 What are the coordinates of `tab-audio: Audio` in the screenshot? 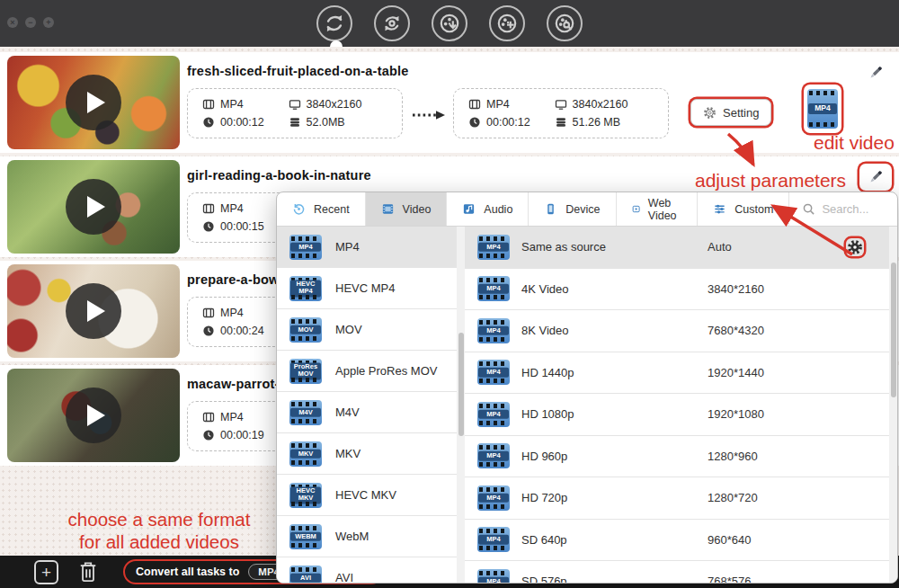 It's located at (487, 209).